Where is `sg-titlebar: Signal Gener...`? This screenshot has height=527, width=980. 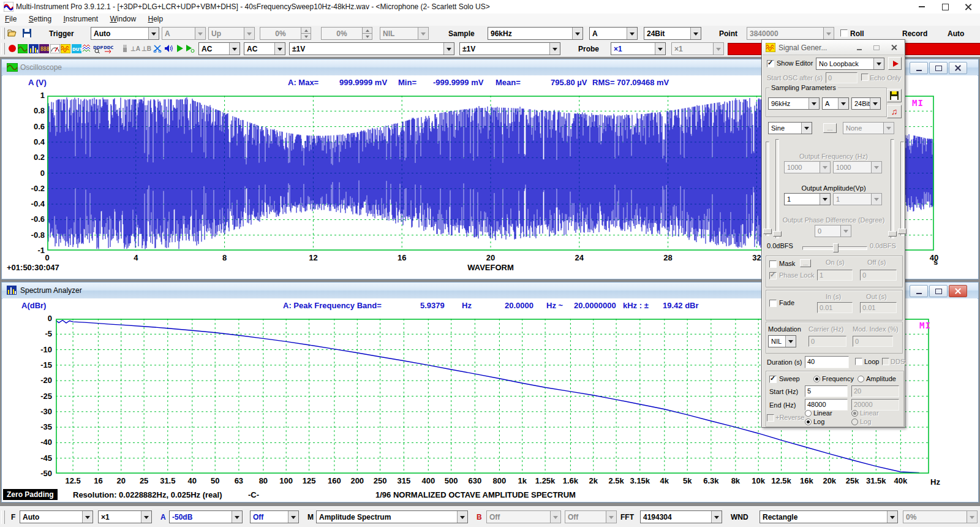
sg-titlebar: Signal Gener... is located at coordinates (833, 48).